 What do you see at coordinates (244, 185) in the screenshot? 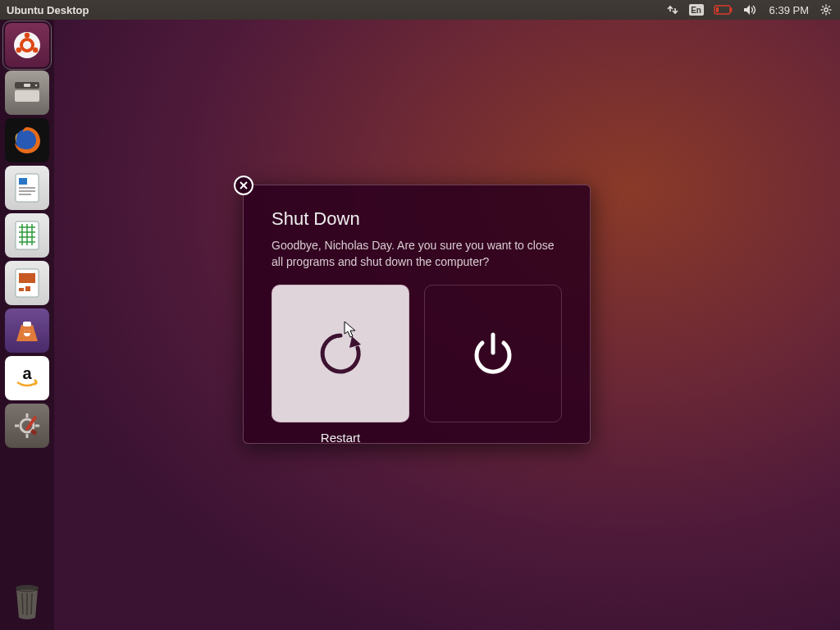
I see `dialog-close-button` at bounding box center [244, 185].